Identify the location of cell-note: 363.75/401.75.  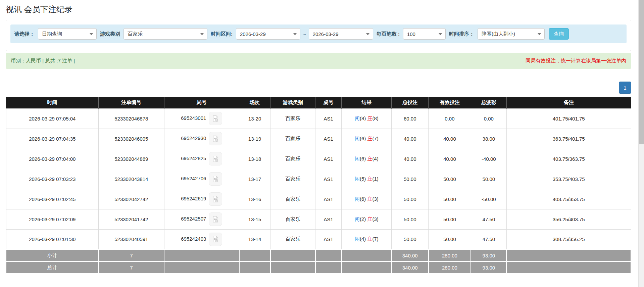
(568, 139).